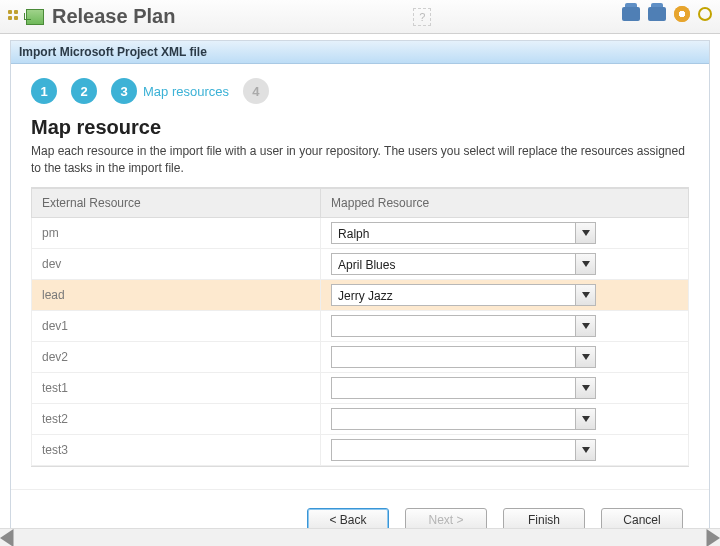  What do you see at coordinates (464, 264) in the screenshot?
I see `mapped-resource-select: April Blues` at bounding box center [464, 264].